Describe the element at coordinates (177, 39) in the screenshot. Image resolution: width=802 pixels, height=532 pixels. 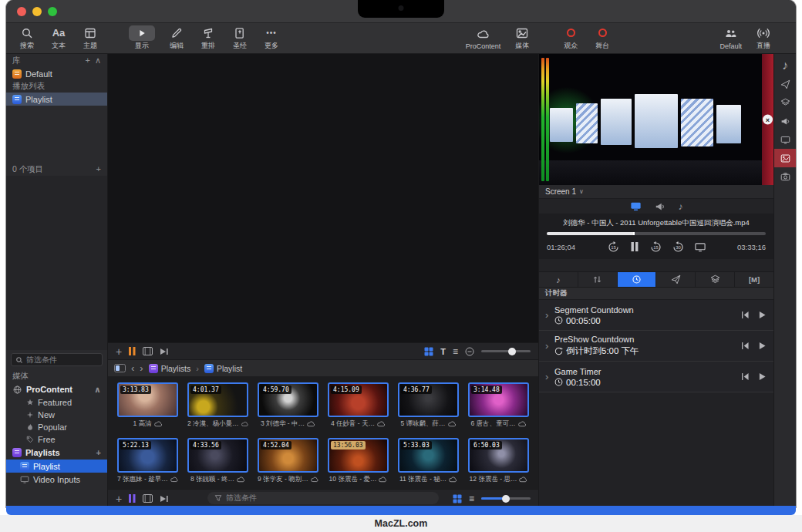
I see `toolbar-edit: 编辑` at that location.